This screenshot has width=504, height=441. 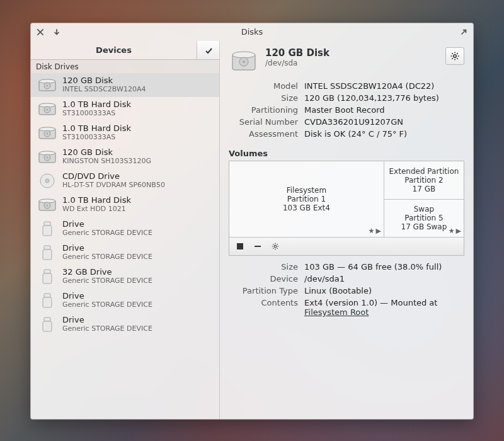 I want to click on partition-1: Filesystem Partition 1 103 GB Ext4 ★▶, so click(x=307, y=199).